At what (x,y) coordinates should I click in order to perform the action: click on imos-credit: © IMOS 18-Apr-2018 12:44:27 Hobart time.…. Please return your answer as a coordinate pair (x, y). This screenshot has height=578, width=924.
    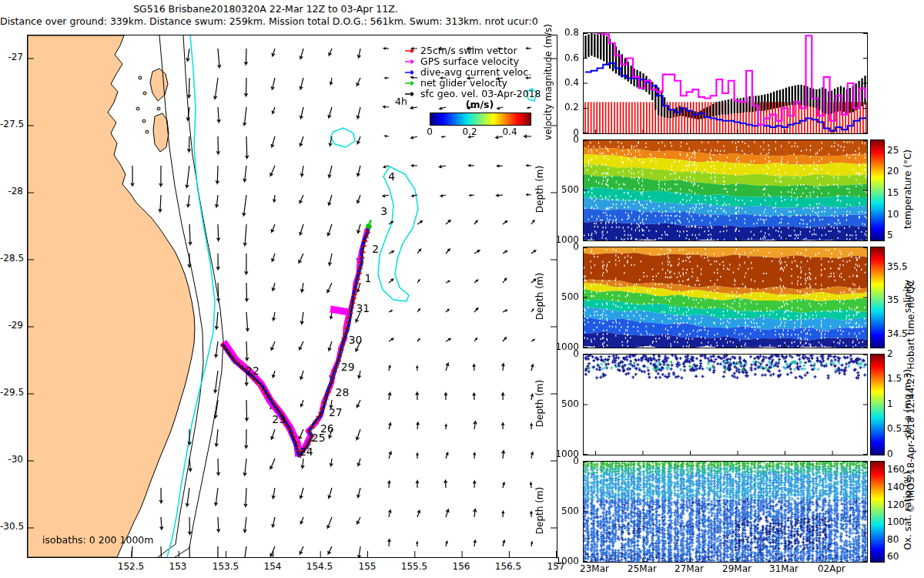
    Looking at the image, I should click on (912, 397).